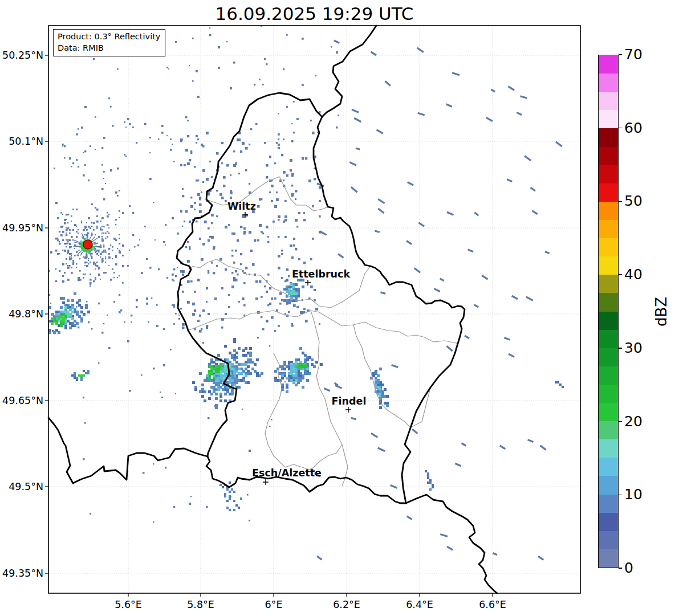 The height and width of the screenshot is (616, 675). I want to click on data-source-label: Data: RMIB, so click(109, 48).